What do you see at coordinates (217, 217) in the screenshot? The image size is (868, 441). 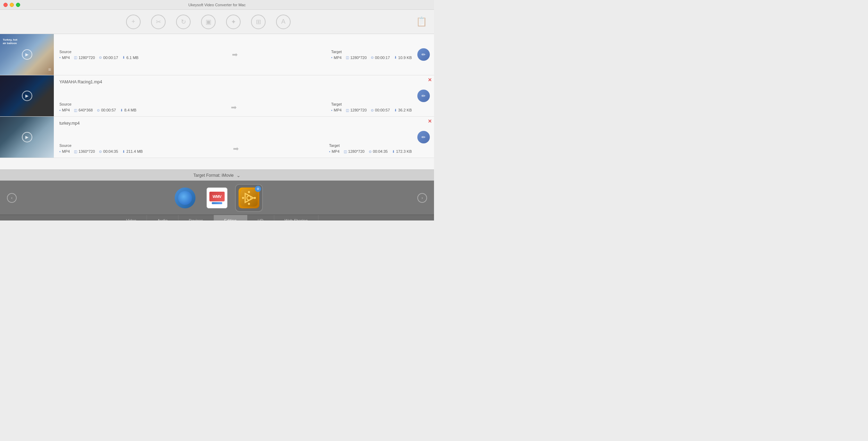 I see `tab-bar: Video Audio Devices Editing HD Web Shari…` at bounding box center [217, 217].